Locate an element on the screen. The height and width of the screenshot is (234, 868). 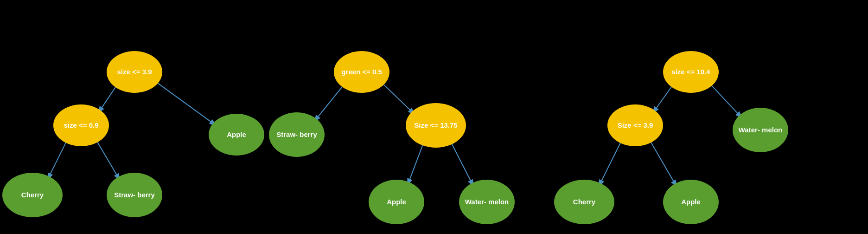
tree-node-t2n1: green <= 0.5 is located at coordinates (362, 72).